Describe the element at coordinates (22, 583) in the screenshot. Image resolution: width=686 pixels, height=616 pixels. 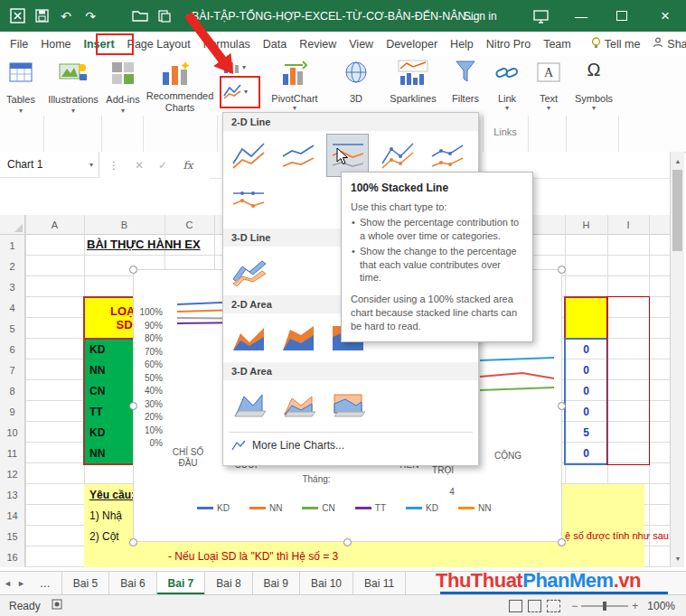
I see `sheet-scroll-right-icon: ►` at that location.